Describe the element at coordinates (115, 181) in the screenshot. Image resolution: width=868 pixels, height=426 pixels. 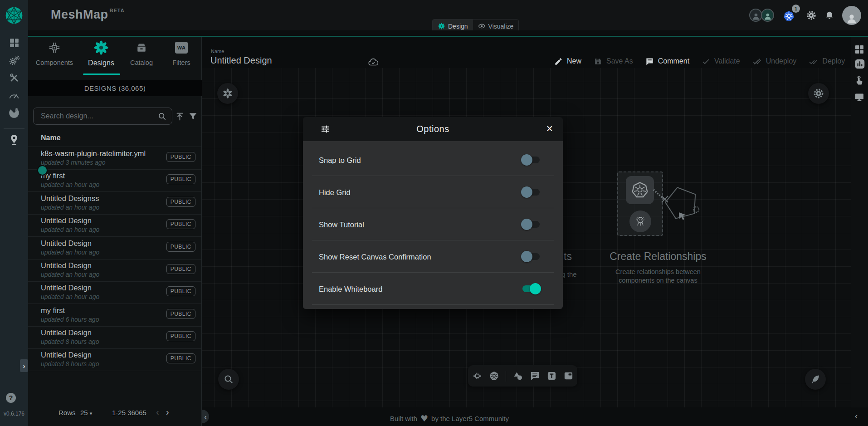
I see `table-row: my first updated an hour ago PUBLIC` at that location.